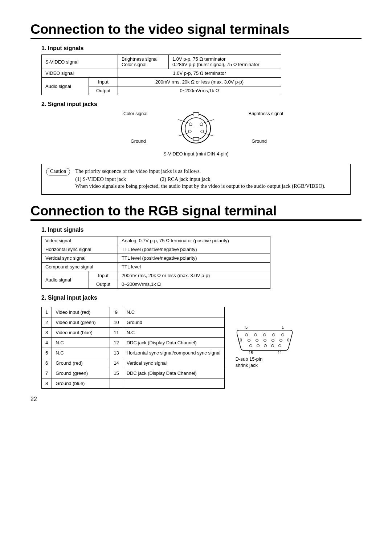  Describe the element at coordinates (240, 340) in the screenshot. I see `svg-text: 10` at that location.